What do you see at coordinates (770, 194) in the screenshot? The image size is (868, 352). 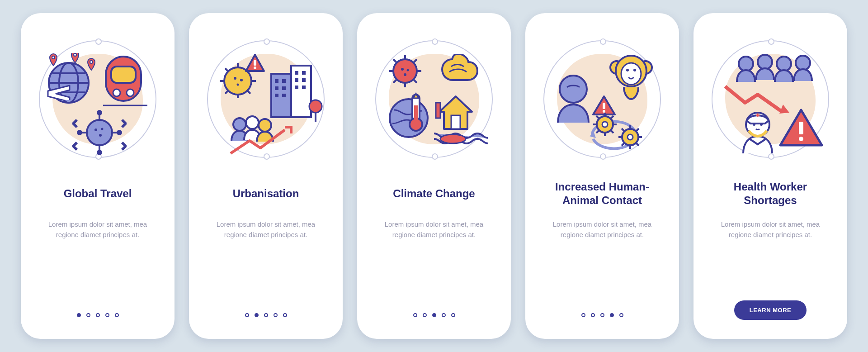 I see `card-title: Health Worker Shortages` at bounding box center [770, 194].